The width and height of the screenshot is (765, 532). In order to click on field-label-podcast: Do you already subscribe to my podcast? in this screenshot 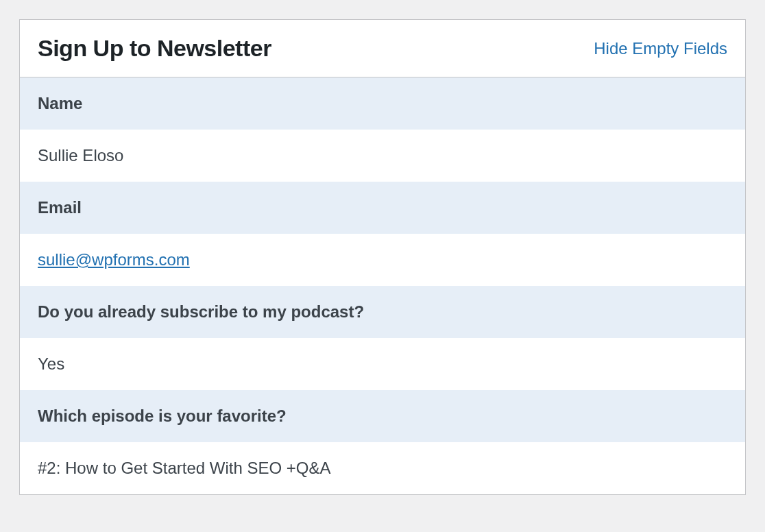, I will do `click(382, 312)`.